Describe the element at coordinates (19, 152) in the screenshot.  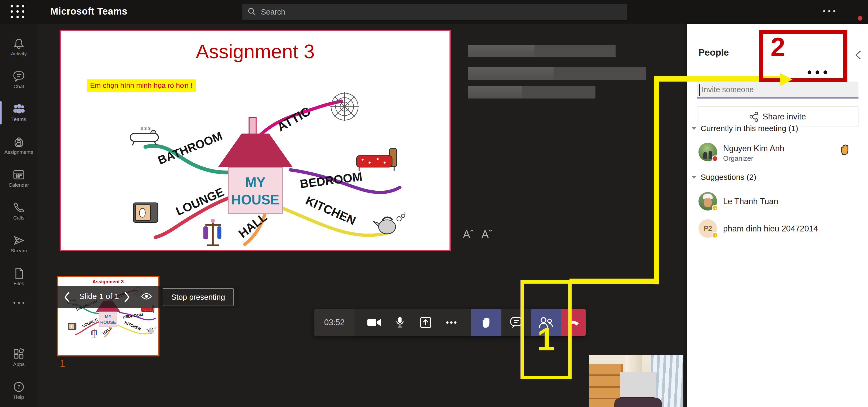
I see `sidebar-item-label: Assignments` at that location.